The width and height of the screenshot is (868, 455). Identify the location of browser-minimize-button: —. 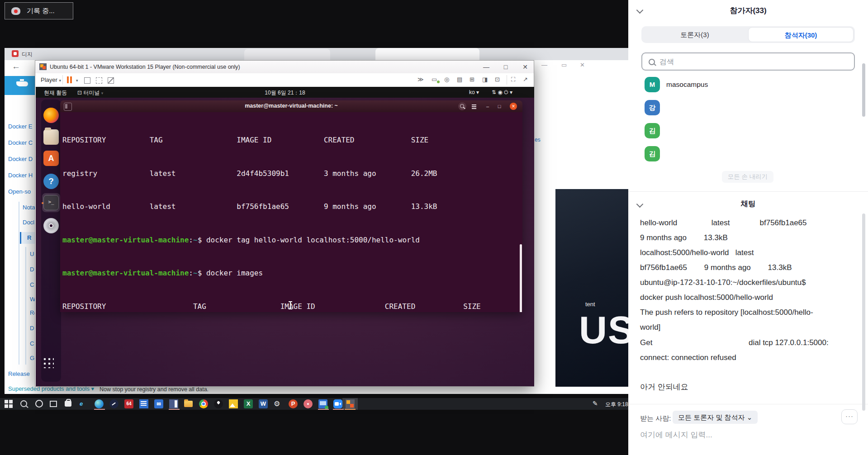
(545, 65).